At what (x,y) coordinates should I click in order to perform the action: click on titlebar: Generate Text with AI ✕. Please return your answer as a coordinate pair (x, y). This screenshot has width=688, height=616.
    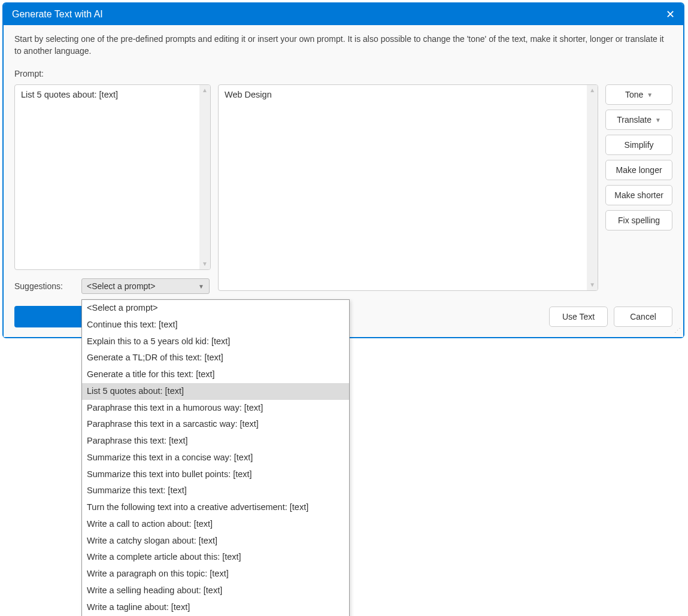
    Looking at the image, I should click on (344, 14).